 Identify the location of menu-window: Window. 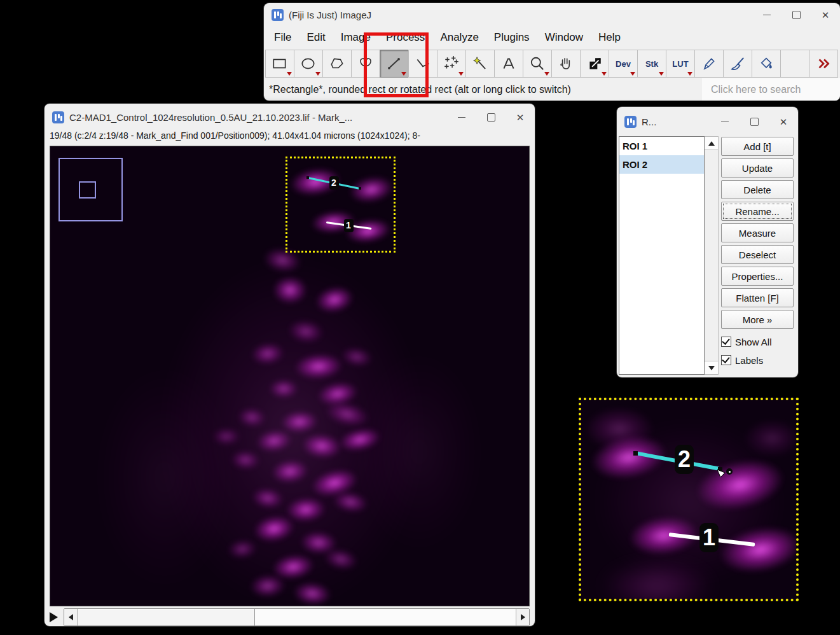
(564, 38).